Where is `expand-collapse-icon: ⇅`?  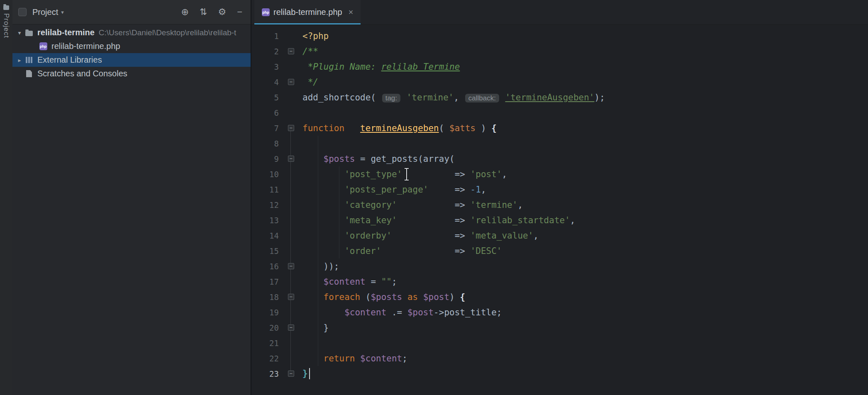 expand-collapse-icon: ⇅ is located at coordinates (203, 12).